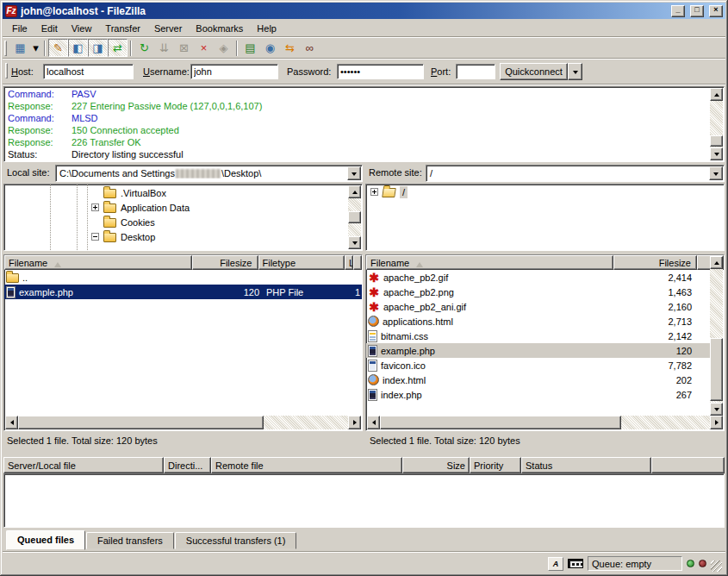 This screenshot has height=576, width=728. What do you see at coordinates (538, 321) in the screenshot?
I see `remote-file-row-applications-html: applications.html2,713` at bounding box center [538, 321].